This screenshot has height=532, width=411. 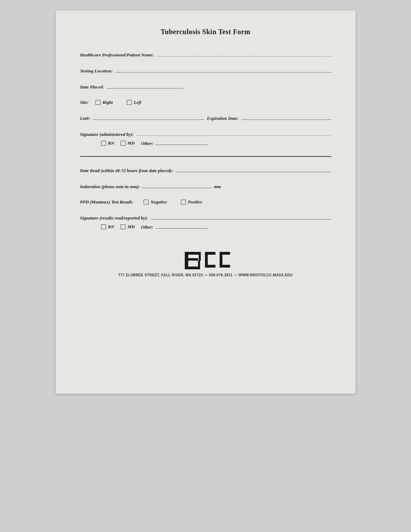 What do you see at coordinates (182, 142) in the screenshot?
I see `admin-other-input` at bounding box center [182, 142].